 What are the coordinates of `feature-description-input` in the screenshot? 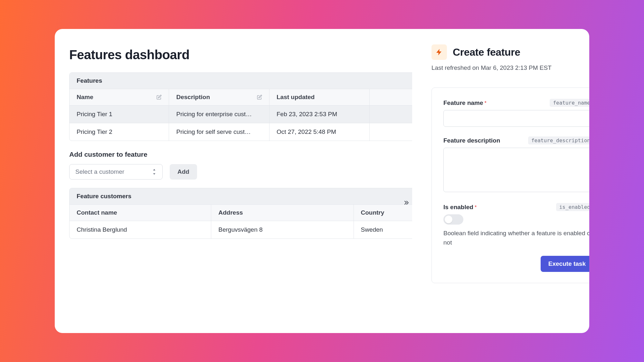 It's located at (516, 170).